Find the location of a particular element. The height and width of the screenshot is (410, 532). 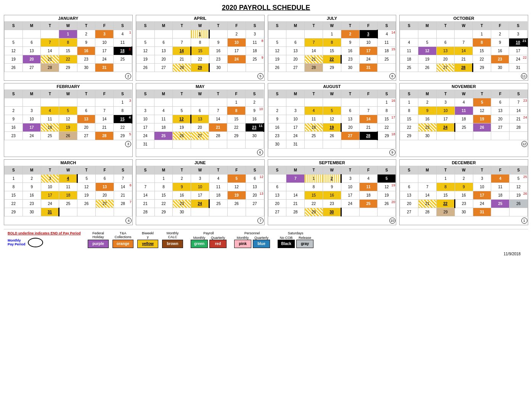

jul-7: 7 is located at coordinates (314, 43).